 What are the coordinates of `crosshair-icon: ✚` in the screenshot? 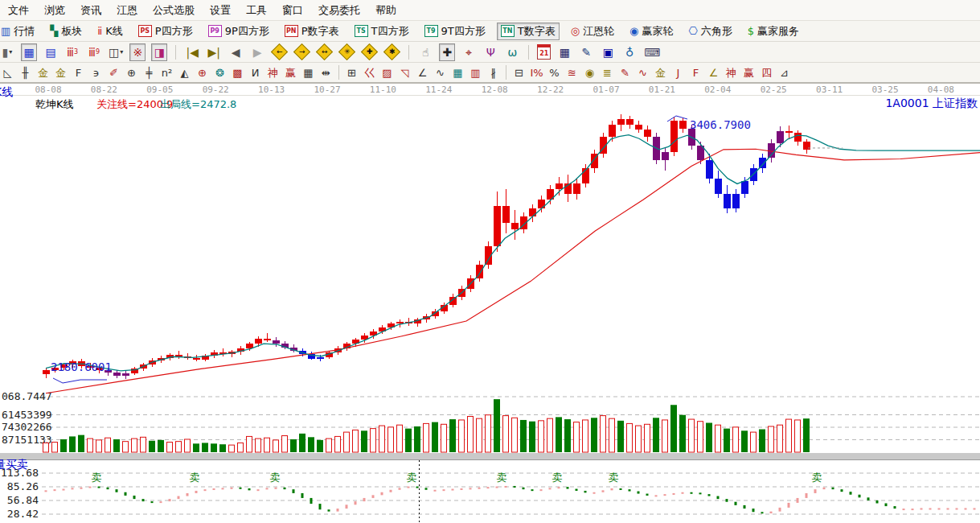 It's located at (447, 52).